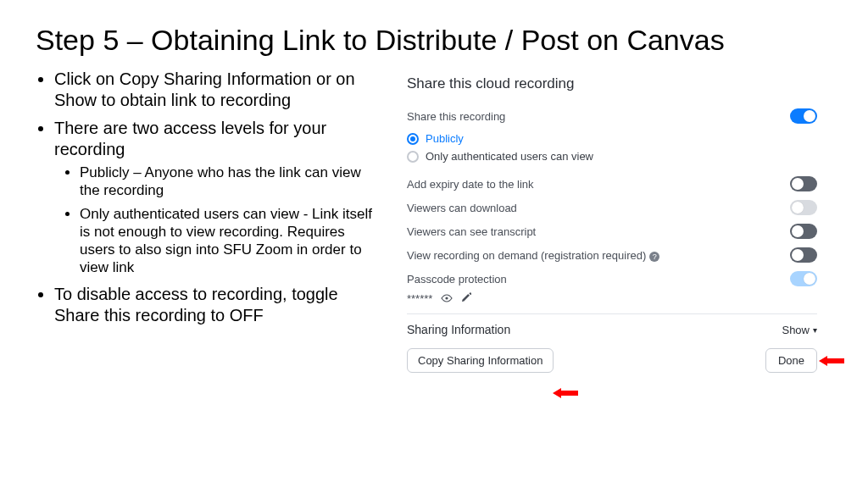  What do you see at coordinates (804, 208) in the screenshot?
I see `download-toggle` at bounding box center [804, 208].